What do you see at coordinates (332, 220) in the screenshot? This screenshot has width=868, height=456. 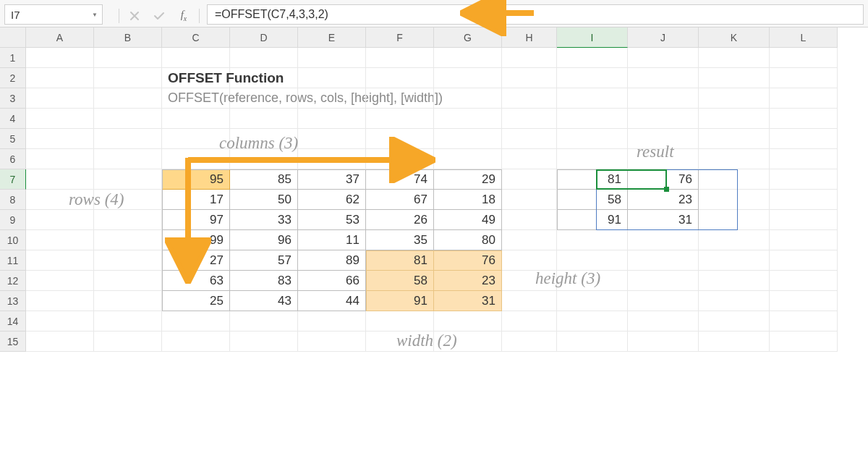 I see `cell-E9: 53` at bounding box center [332, 220].